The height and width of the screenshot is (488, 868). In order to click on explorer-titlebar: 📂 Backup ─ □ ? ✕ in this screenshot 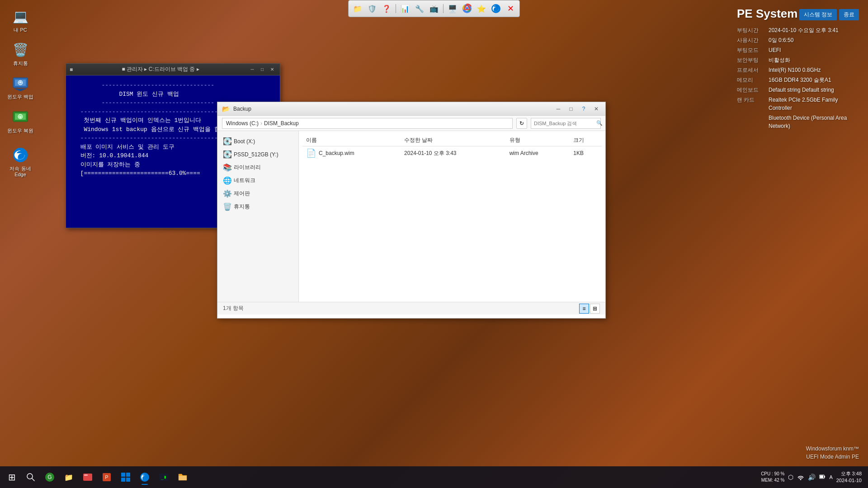, I will do `click(411, 109)`.